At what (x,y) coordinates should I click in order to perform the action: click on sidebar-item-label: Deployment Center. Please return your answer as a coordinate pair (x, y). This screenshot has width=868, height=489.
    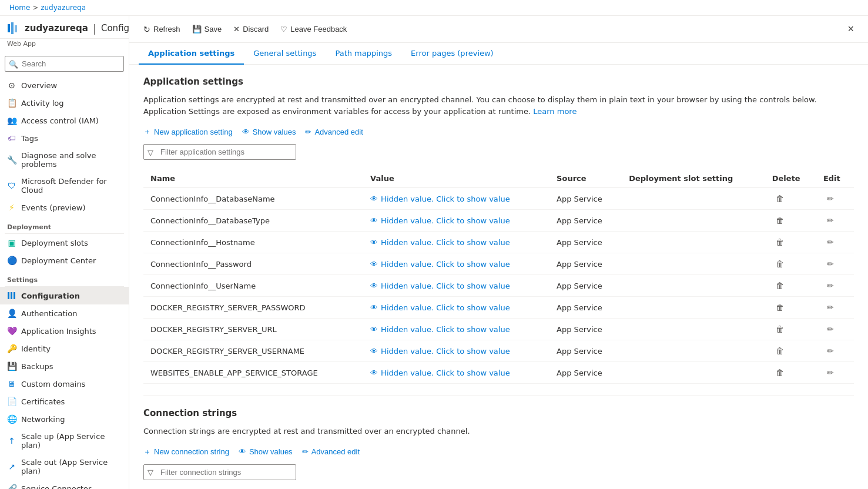
    Looking at the image, I should click on (59, 261).